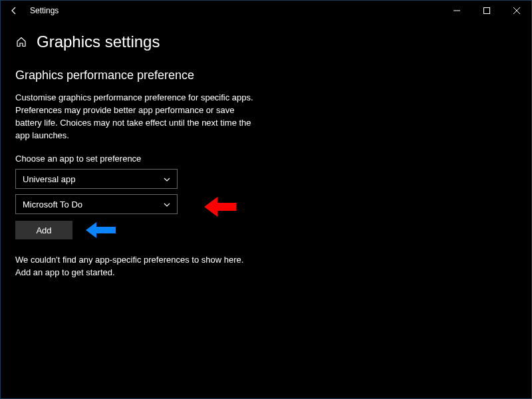 The image size is (532, 399). Describe the element at coordinates (44, 230) in the screenshot. I see `add-button: Add` at that location.